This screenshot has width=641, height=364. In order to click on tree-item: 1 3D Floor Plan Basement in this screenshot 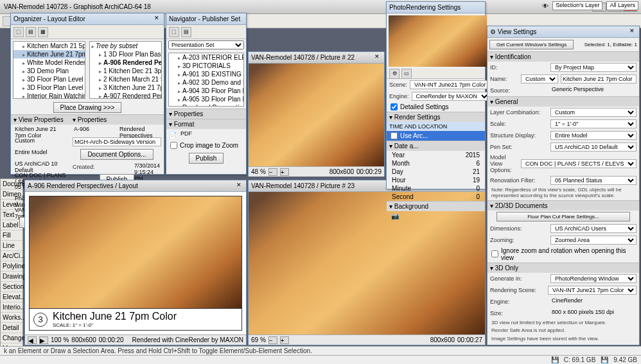, I will do `click(126, 54)`.